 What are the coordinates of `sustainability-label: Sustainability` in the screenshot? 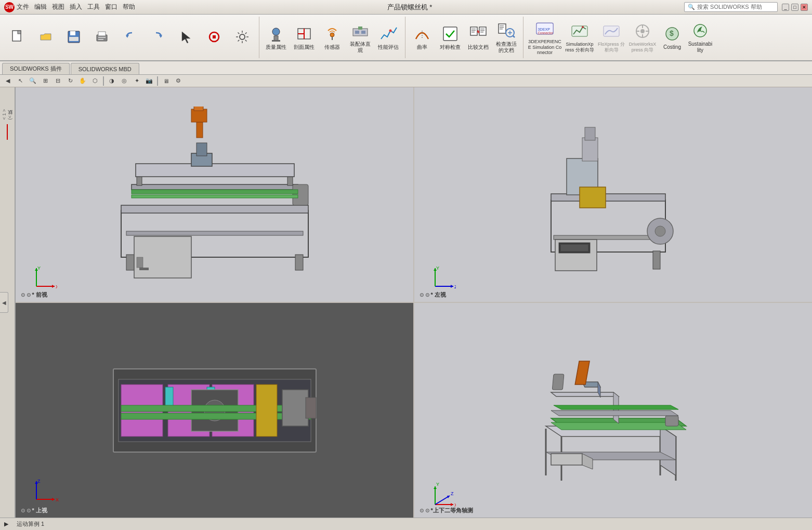 It's located at (700, 47).